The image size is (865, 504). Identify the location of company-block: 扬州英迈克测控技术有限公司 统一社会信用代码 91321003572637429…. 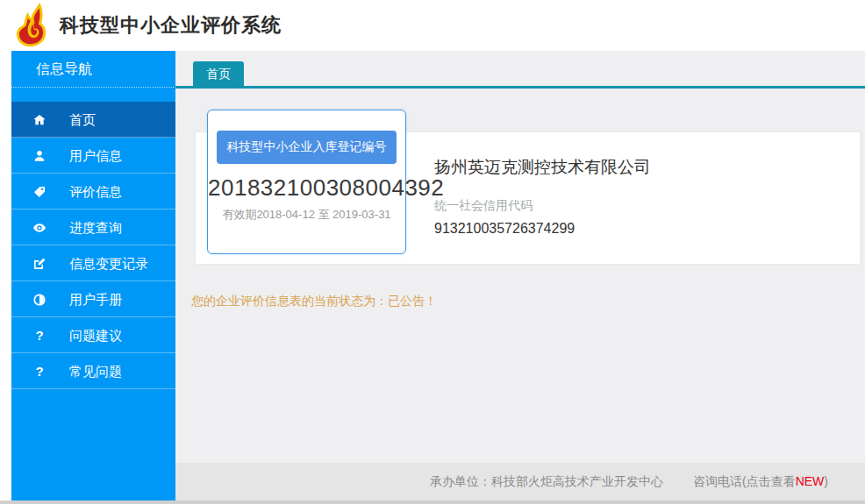
(542, 196).